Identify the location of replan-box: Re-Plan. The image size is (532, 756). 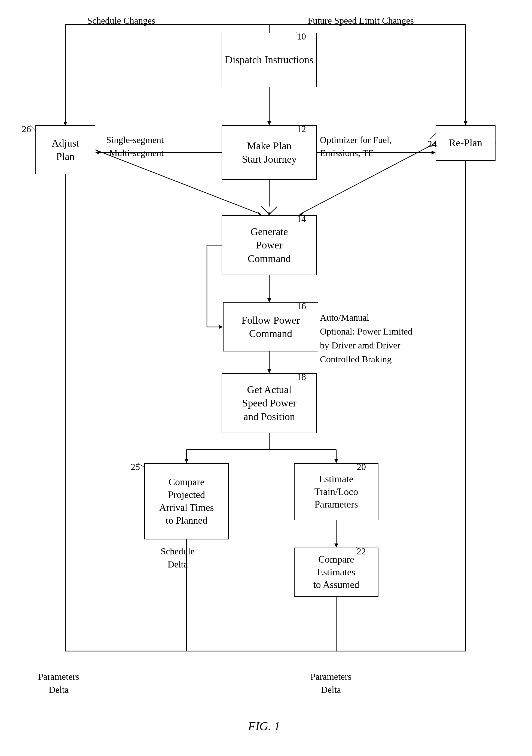
(466, 143).